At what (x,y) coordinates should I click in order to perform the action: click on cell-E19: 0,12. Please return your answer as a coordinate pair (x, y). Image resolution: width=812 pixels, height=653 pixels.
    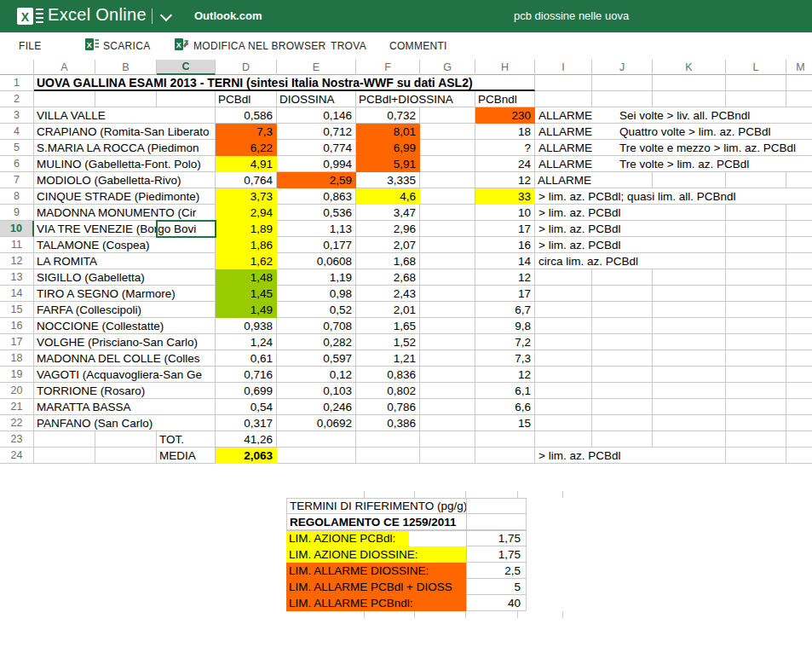
    Looking at the image, I should click on (317, 375).